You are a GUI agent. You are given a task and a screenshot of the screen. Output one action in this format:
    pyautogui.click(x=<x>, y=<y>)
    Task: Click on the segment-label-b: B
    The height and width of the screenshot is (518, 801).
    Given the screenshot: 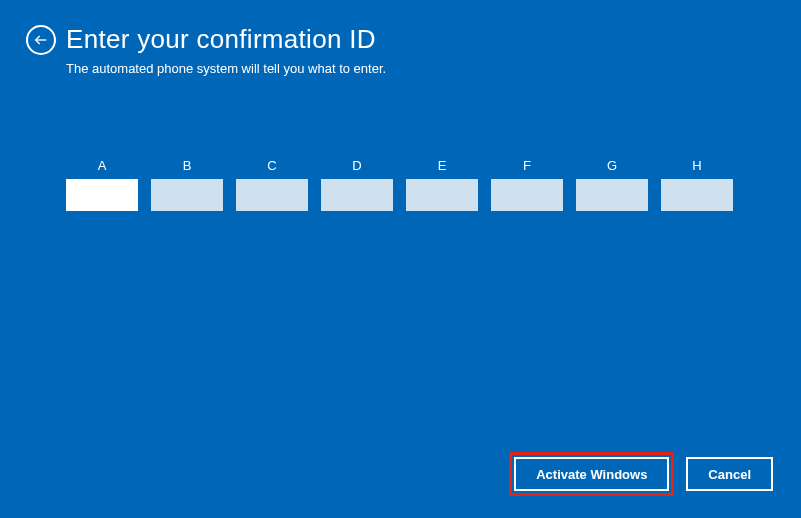 What is the action you would take?
    pyautogui.click(x=187, y=166)
    